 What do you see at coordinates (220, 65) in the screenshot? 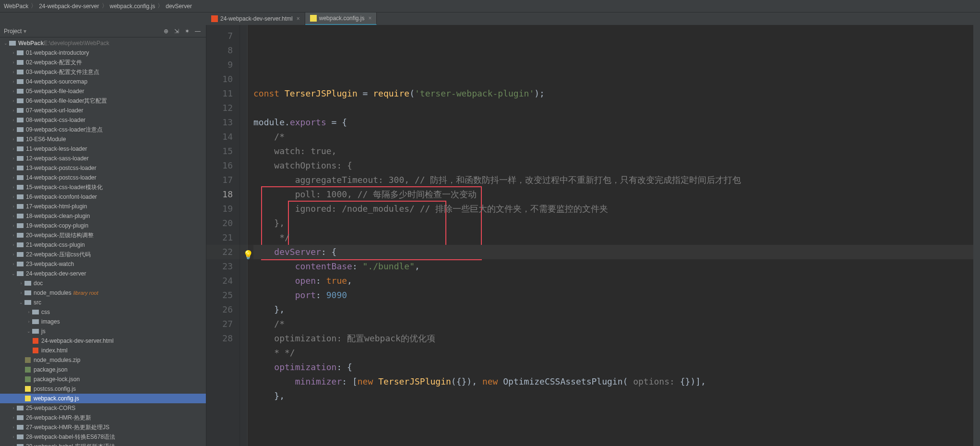
I see `line-number: 9` at bounding box center [220, 65].